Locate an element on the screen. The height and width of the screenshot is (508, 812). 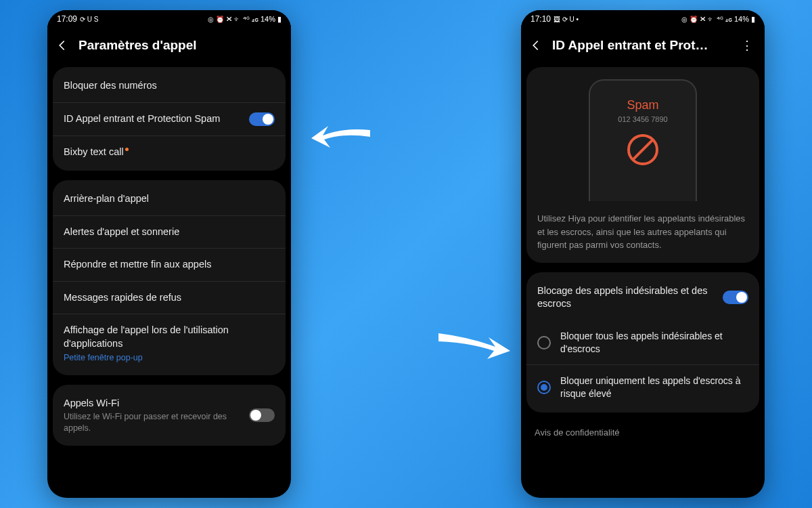
section-call-settings: Arrière-plan d'appel Alertes d'appel et … is located at coordinates (169, 278).